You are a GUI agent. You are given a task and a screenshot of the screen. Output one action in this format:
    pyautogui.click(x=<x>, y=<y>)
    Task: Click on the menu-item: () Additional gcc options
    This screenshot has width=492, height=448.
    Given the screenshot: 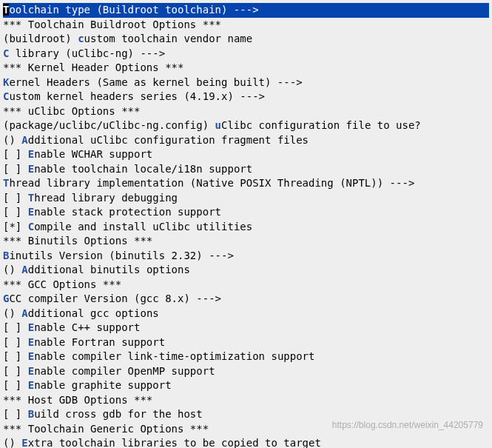 What is the action you would take?
    pyautogui.click(x=246, y=314)
    